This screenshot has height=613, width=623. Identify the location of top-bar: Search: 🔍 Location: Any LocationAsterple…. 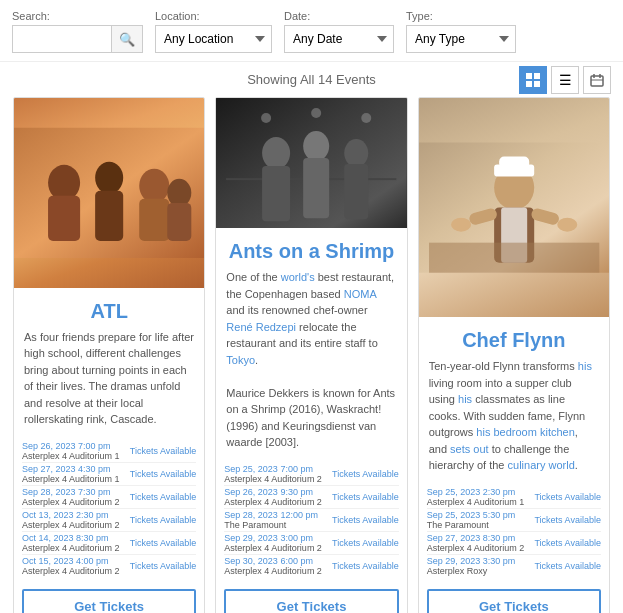
(312, 31).